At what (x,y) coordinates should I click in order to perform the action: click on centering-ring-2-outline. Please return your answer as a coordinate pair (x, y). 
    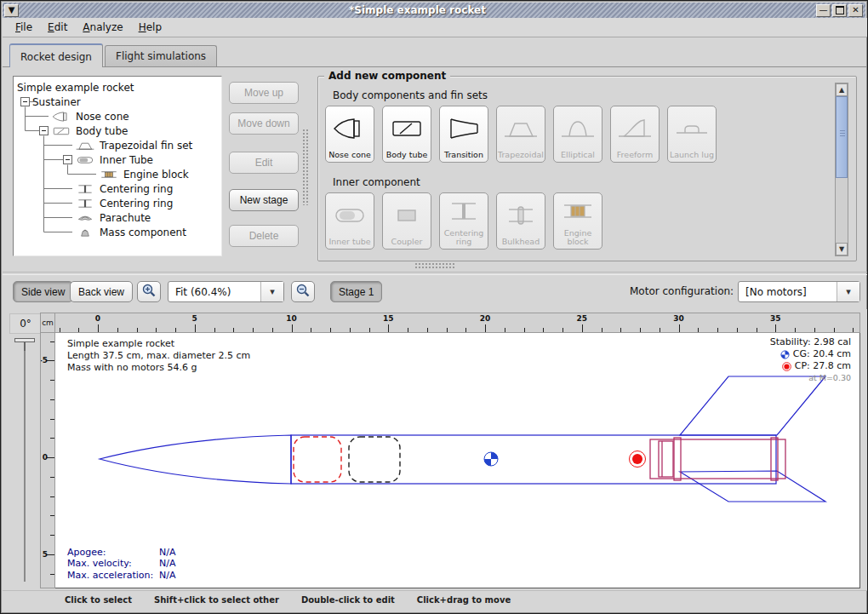
    Looking at the image, I should click on (774, 459).